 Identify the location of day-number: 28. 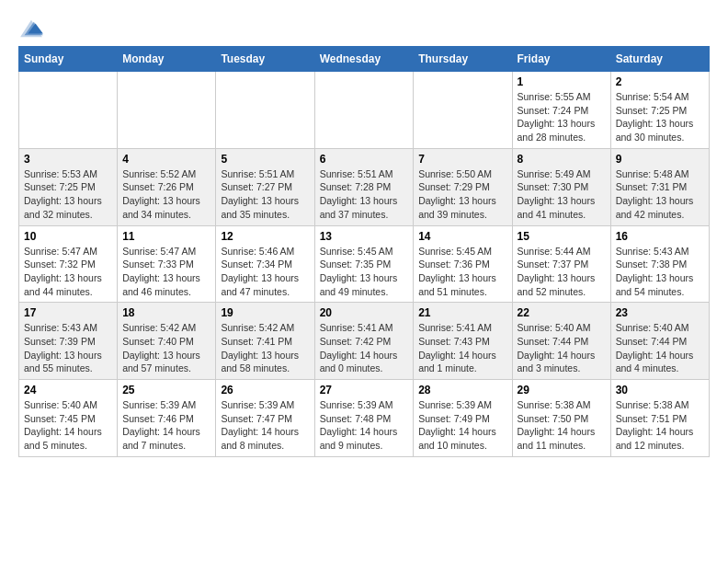
(462, 390).